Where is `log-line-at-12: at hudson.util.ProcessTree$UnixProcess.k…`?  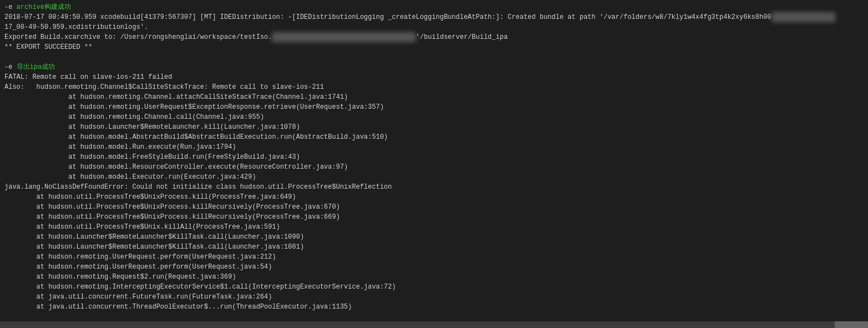 log-line-at-12: at hudson.util.ProcessTree$UnixProcess.k… is located at coordinates (434, 217).